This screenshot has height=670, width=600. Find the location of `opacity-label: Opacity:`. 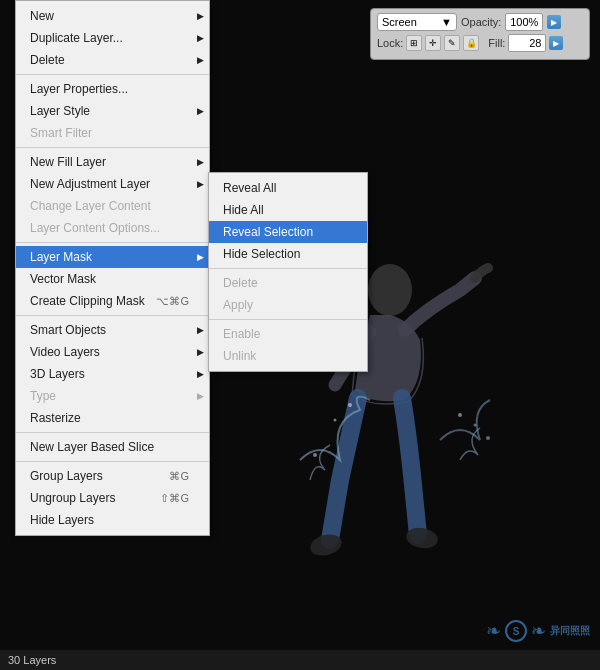

opacity-label: Opacity: is located at coordinates (481, 22).